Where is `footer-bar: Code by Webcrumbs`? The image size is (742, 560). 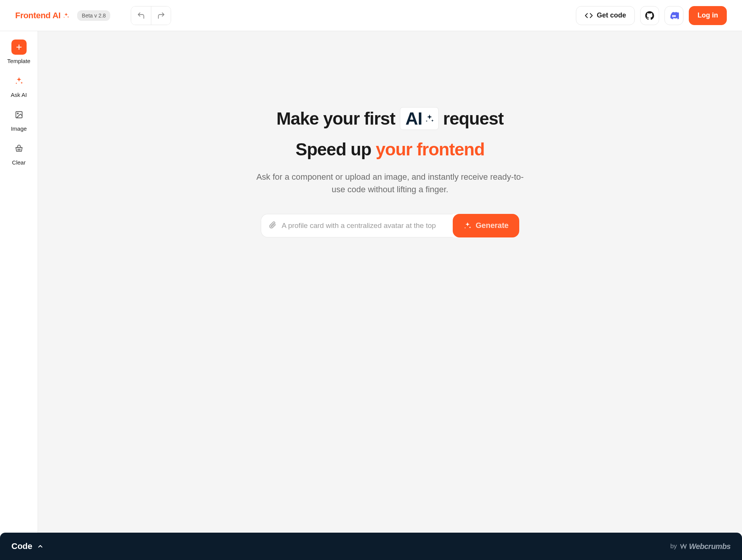 footer-bar: Code by Webcrumbs is located at coordinates (371, 546).